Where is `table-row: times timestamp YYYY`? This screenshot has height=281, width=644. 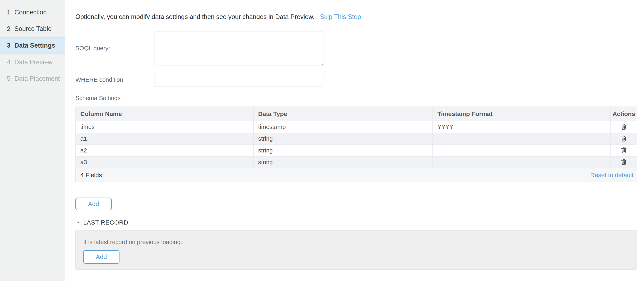
table-row: times timestamp YYYY is located at coordinates (356, 127).